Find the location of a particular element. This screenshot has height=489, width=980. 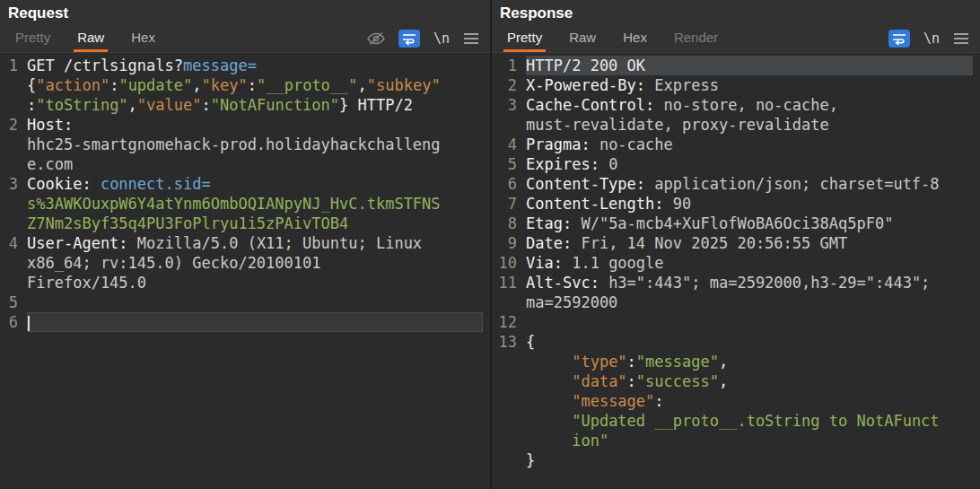

line-content: Cache-Control: no-store, no-cache, is located at coordinates (749, 105).